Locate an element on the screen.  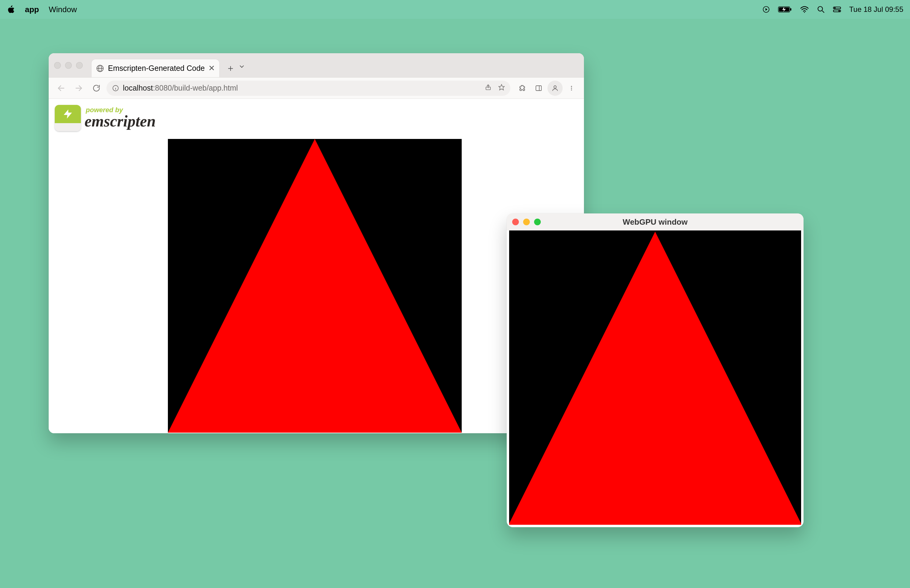
close-tab-icon: ✕ is located at coordinates (212, 68).